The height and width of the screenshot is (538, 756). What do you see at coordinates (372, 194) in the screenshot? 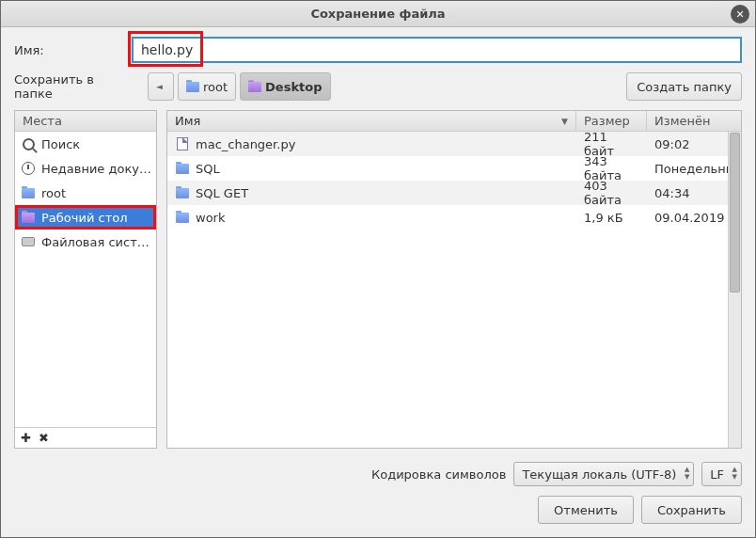
I see `file-name-cell: SQL GET` at bounding box center [372, 194].